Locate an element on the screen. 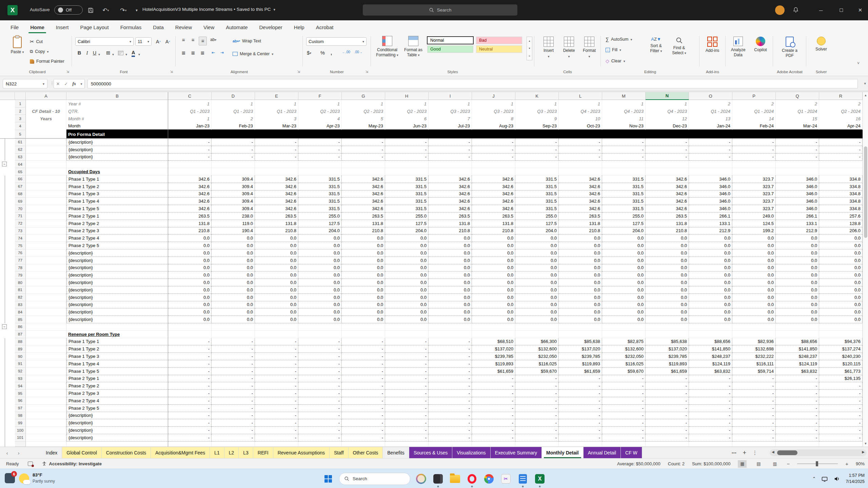 This screenshot has height=488, width=868. row-header-62: 62 is located at coordinates (20, 150).